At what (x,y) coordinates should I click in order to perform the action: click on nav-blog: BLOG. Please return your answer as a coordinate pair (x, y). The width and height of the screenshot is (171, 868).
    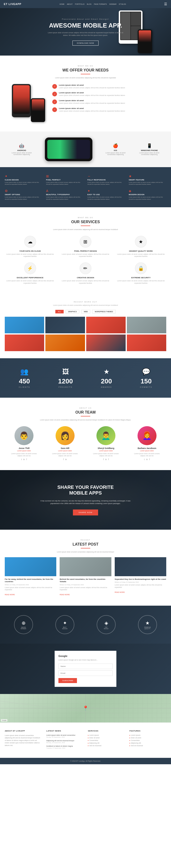
    Looking at the image, I should click on (89, 4).